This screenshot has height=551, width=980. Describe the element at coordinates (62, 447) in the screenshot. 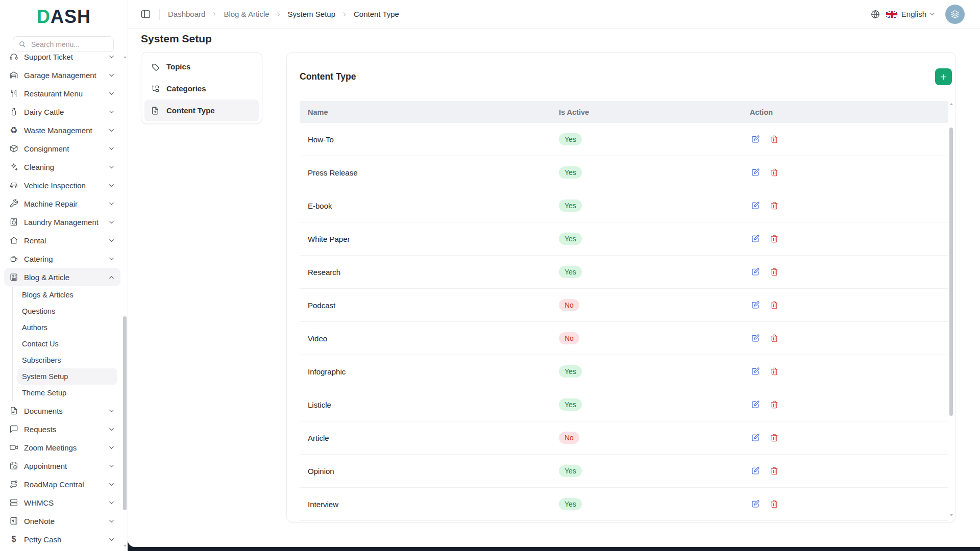

I see `sidebar-item-zoom-meetings: Zoom Meetings` at that location.